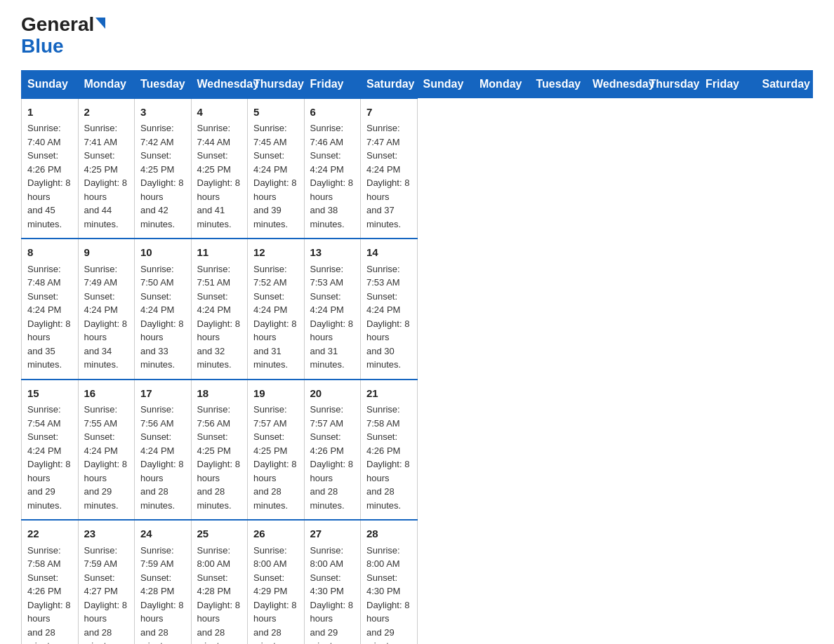 The image size is (834, 644). I want to click on day-sunrise: Sunrise: 7:50 AM, so click(157, 276).